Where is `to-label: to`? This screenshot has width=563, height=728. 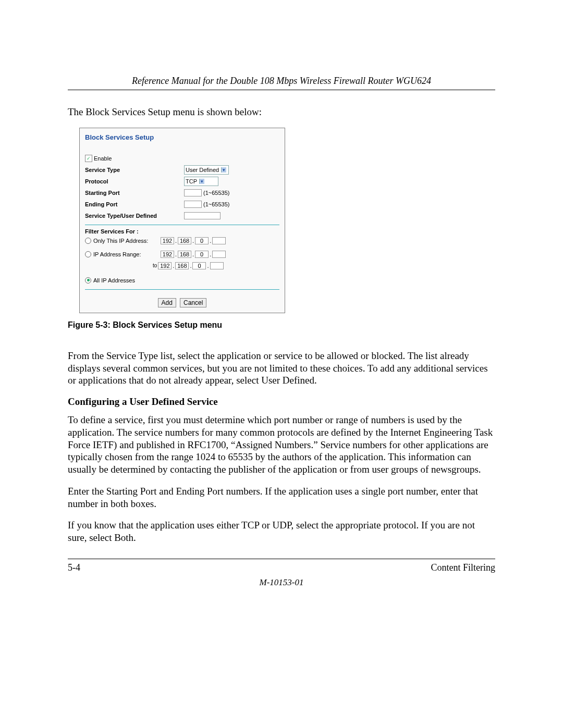
to-label: to is located at coordinates (155, 266).